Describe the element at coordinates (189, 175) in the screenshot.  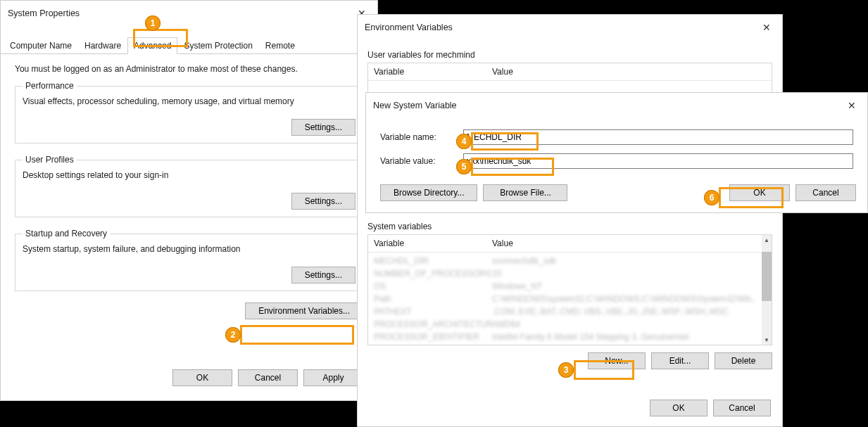
I see `user-profiles-desc: Desktop settings related to your sign-in` at that location.